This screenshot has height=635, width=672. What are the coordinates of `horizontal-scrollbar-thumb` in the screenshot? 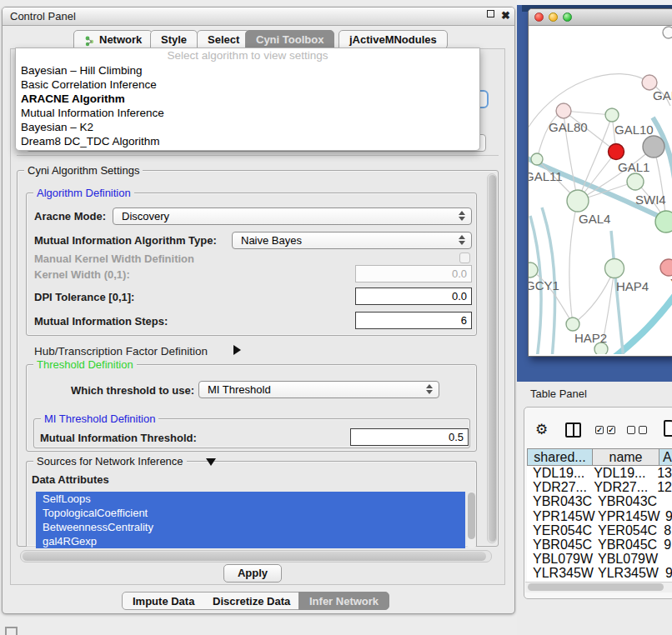 It's located at (254, 557).